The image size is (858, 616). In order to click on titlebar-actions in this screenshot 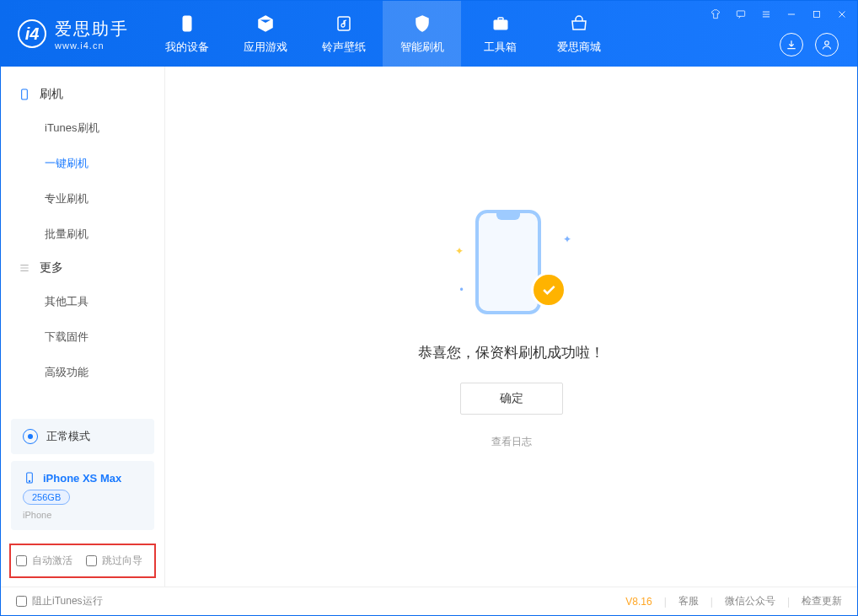, I will do `click(809, 45)`.